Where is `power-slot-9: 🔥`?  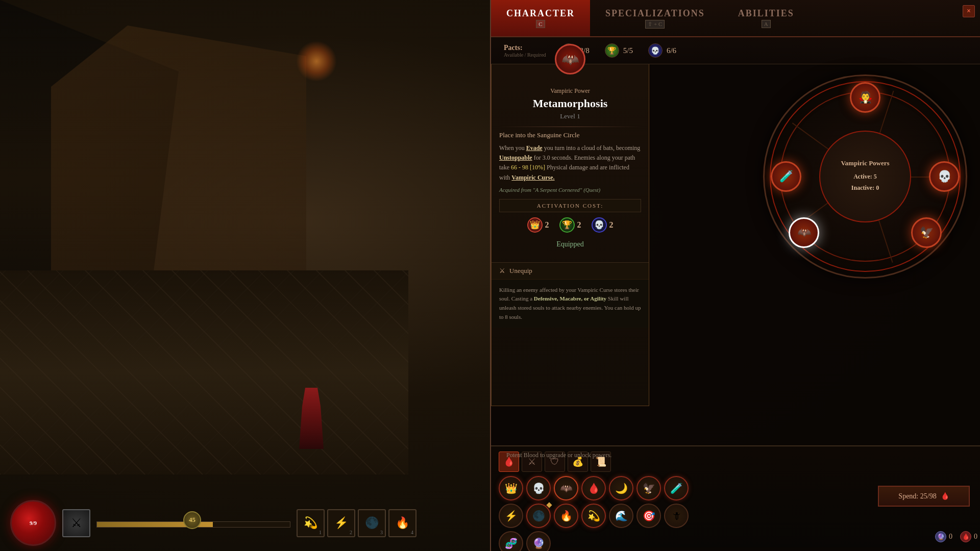
power-slot-9: 🔥 is located at coordinates (566, 516).